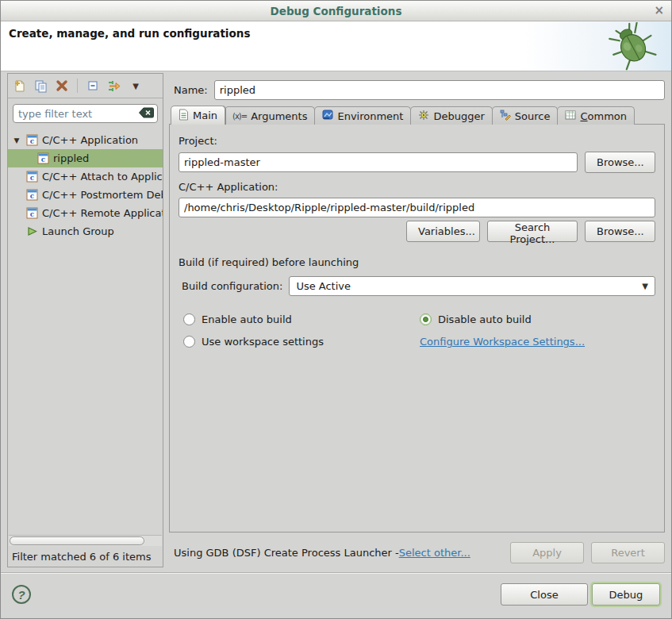 Image resolution: width=672 pixels, height=619 pixels. What do you see at coordinates (620, 232) in the screenshot?
I see `application-browse-button: Browse...` at bounding box center [620, 232].